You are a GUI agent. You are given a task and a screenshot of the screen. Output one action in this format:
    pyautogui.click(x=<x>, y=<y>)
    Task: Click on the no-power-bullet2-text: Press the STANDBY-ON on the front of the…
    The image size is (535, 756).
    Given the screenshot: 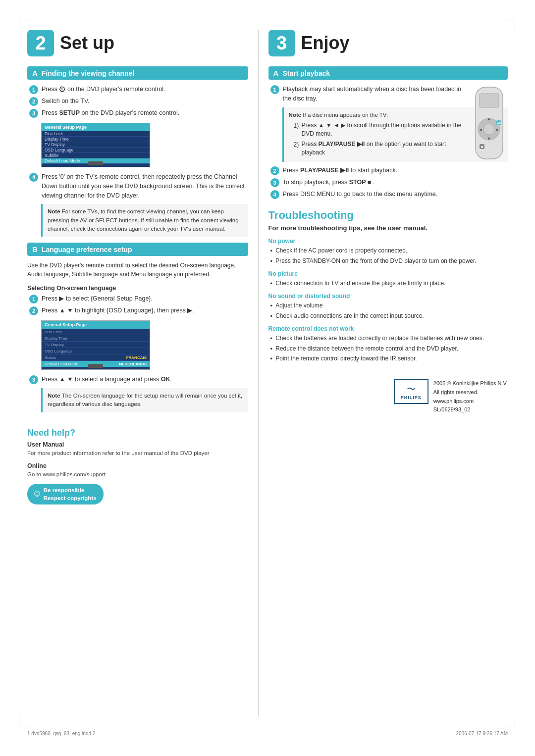 What is the action you would take?
    pyautogui.click(x=376, y=261)
    